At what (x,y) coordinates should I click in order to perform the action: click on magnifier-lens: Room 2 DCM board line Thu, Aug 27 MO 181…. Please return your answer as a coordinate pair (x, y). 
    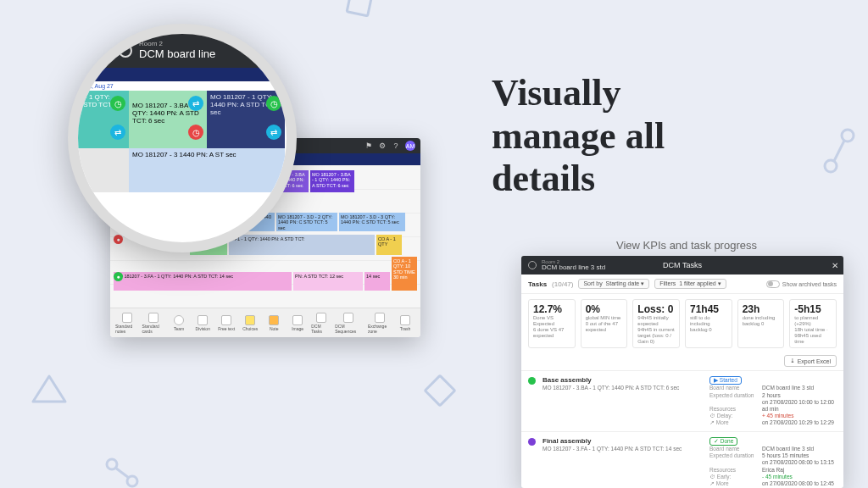
    Looking at the image, I should click on (182, 138).